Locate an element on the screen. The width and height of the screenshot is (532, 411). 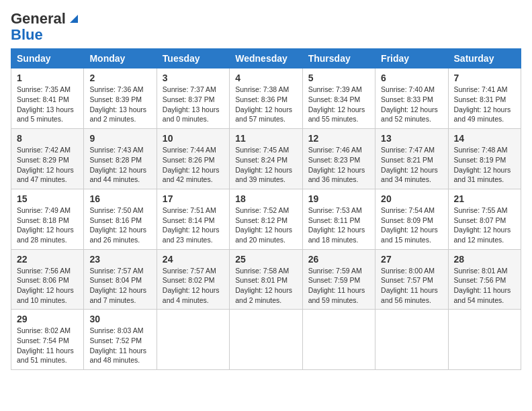
calendar-week-row: 22Sunrise: 7:56 AM Sunset: 8:06 PM Dayli… is located at coordinates (266, 279).